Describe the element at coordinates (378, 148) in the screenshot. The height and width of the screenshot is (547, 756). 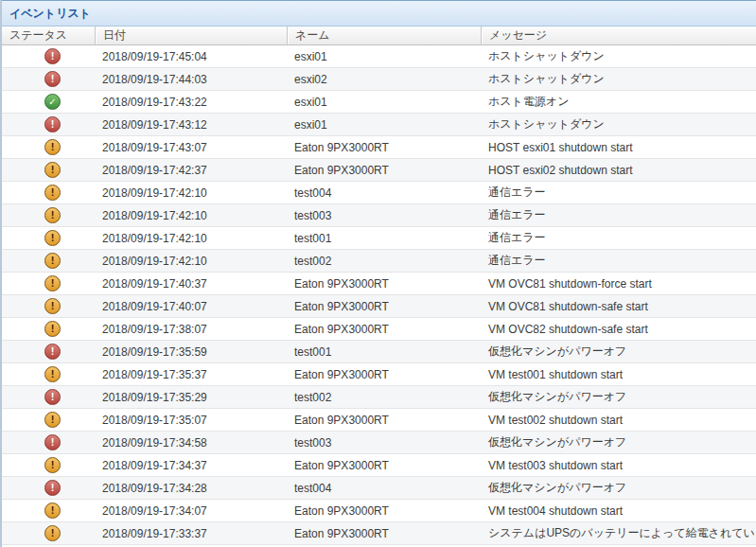
I see `table-row: ! 2018/09/19-17:43:07 Eaton 9PX3000RT HO…` at that location.